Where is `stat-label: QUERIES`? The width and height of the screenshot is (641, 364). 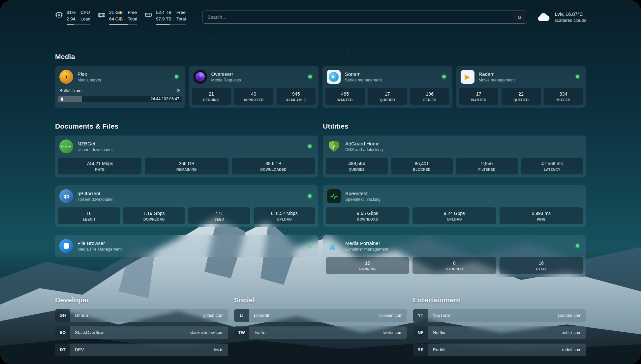 stat-label: QUERIES is located at coordinates (357, 169).